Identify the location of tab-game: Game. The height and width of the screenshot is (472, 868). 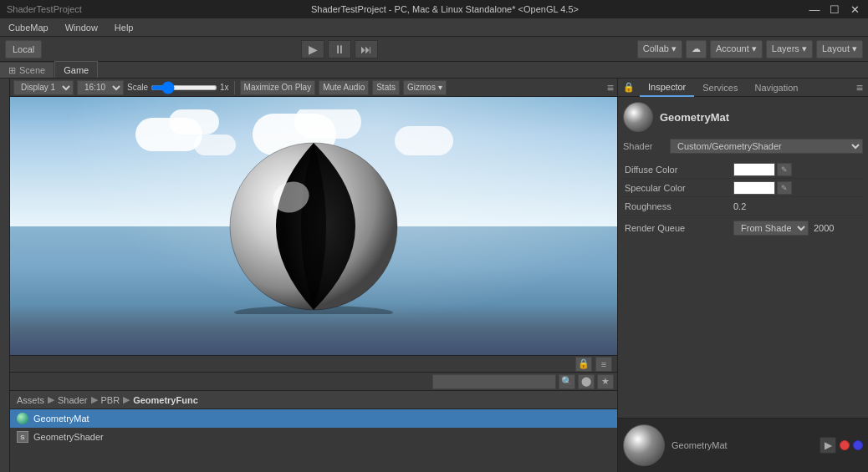
(76, 69).